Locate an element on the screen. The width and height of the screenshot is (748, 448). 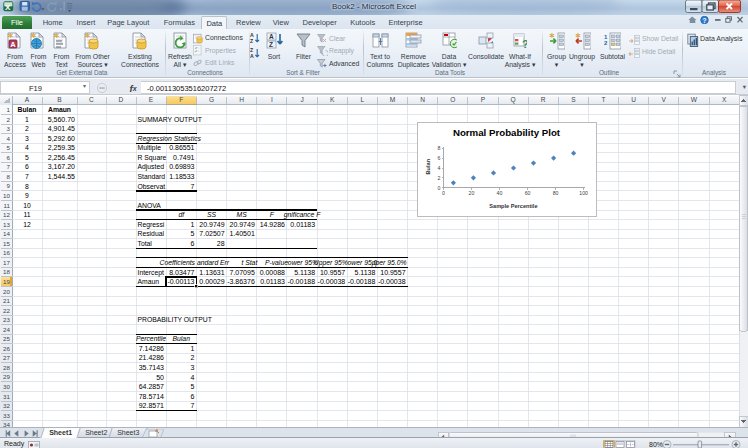
svg-text: N is located at coordinates (422, 100).